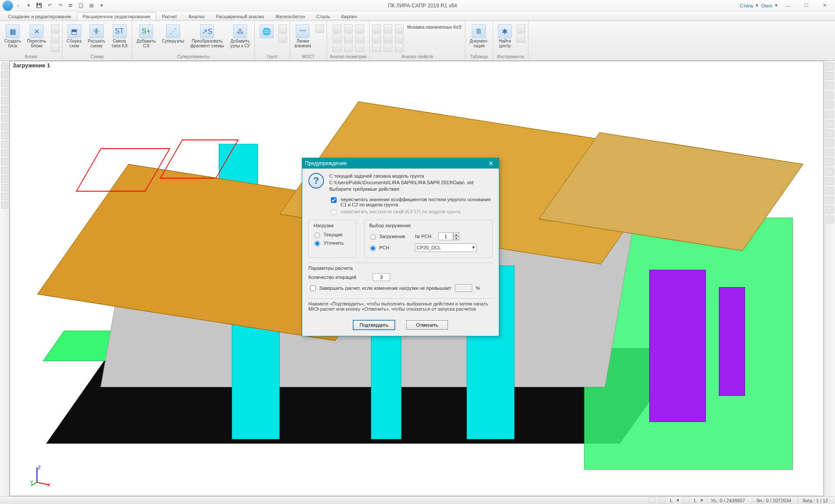 Image resolution: width=835 pixels, height=504 pixels. Describe the element at coordinates (29, 6) in the screenshot. I see `qat-dropdown-icon: ▾` at that location.